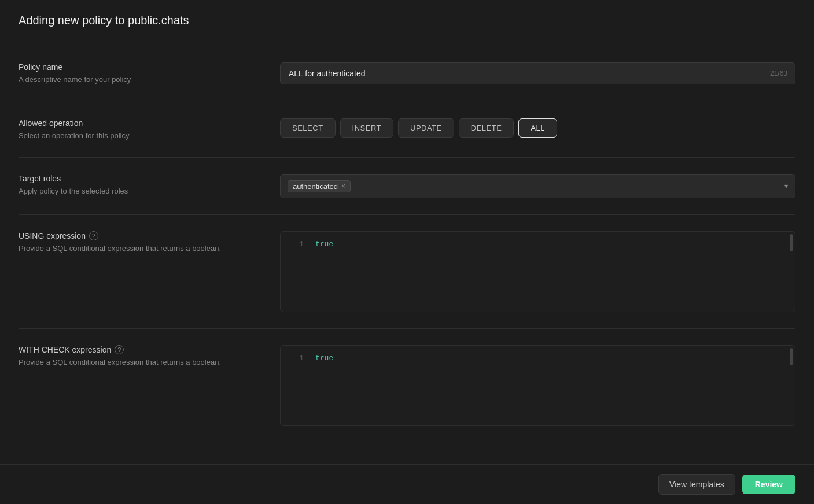 The width and height of the screenshot is (814, 504). I want to click on using-expression-control: 1 true, so click(538, 272).